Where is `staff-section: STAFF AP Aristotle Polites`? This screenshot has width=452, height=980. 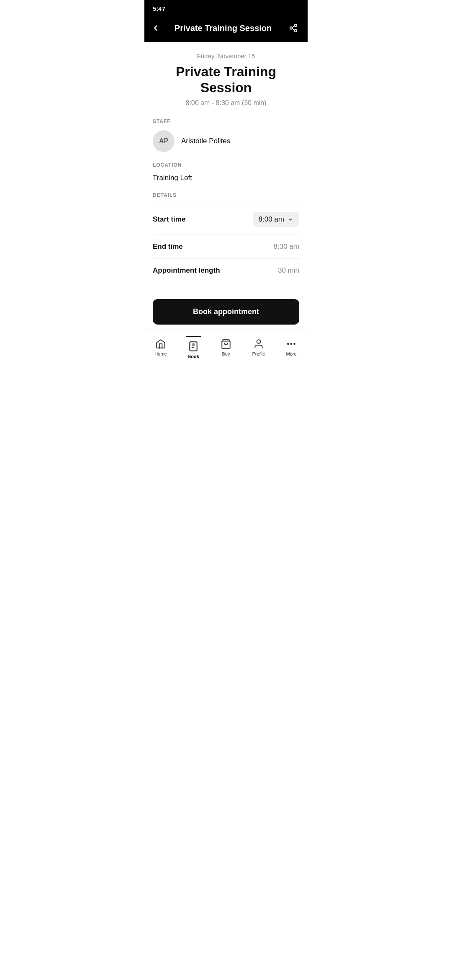
staff-section: STAFF AP Aristotle Polites is located at coordinates (226, 135).